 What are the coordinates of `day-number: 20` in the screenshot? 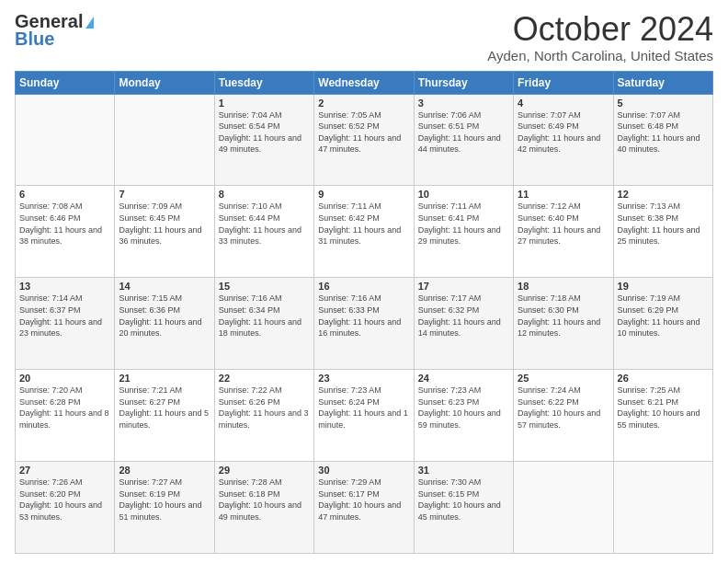 It's located at (64, 378).